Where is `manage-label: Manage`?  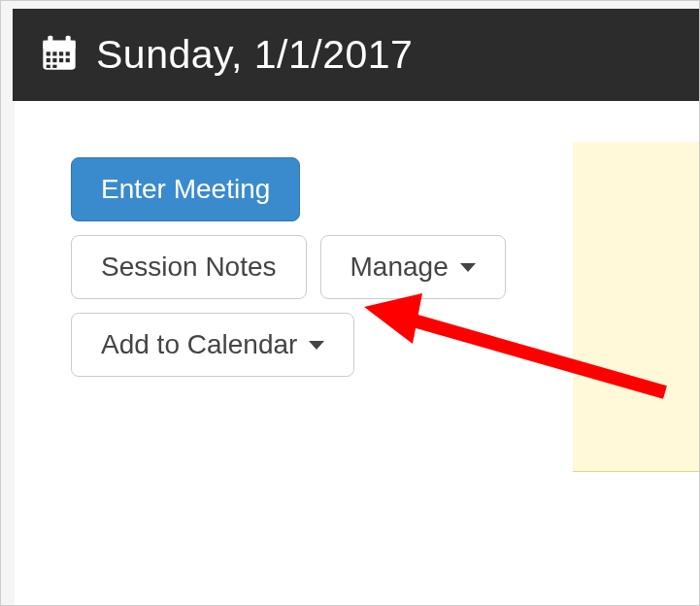 manage-label: Manage is located at coordinates (400, 267).